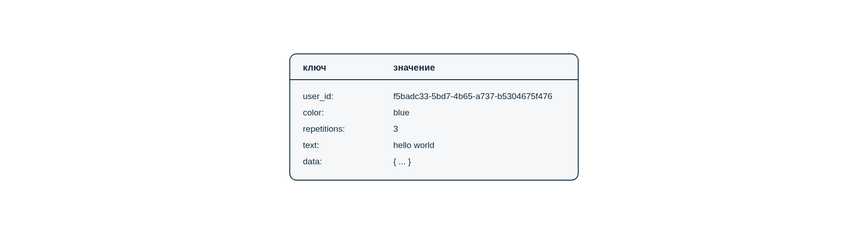  I want to click on table-row: text: hello world, so click(434, 145).